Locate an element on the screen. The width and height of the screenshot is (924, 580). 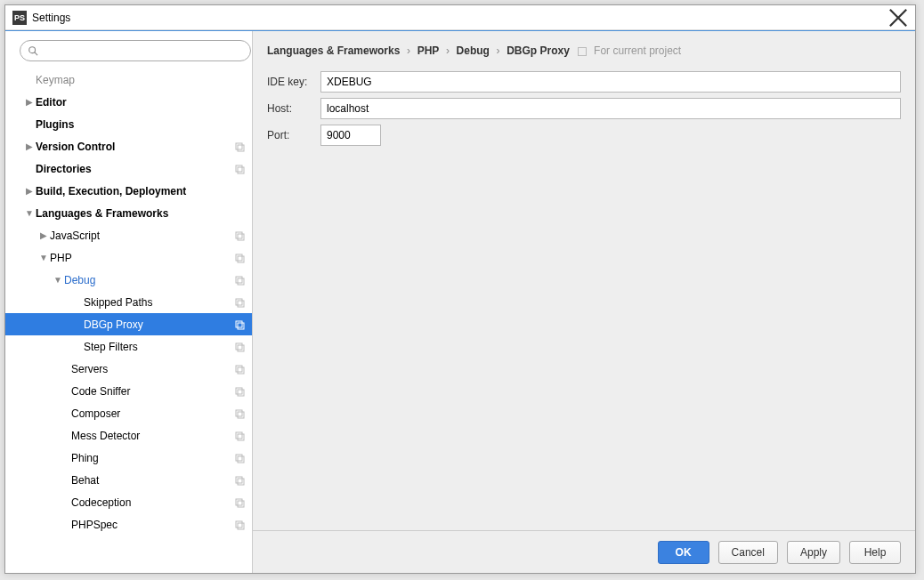
form-row-host: Host: is located at coordinates (584, 109).